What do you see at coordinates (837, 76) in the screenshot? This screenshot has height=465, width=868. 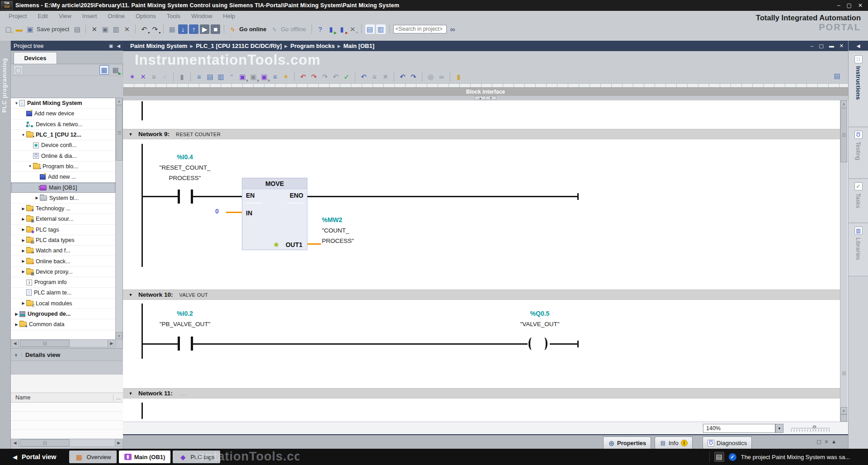 I see `editor-settings-icon: ▤` at bounding box center [837, 76].